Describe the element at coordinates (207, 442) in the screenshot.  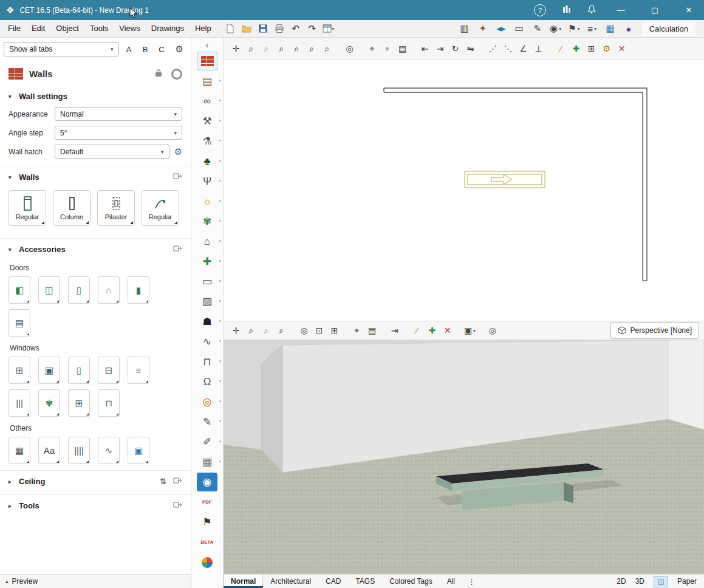
I see `pens-tool: ✐` at that location.